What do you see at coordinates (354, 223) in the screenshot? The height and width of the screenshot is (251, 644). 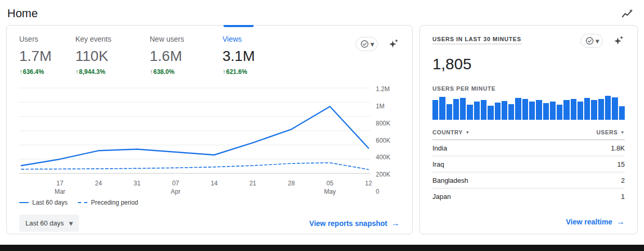 I see `view-reports-snapshot-link: View reports snapshot →` at bounding box center [354, 223].